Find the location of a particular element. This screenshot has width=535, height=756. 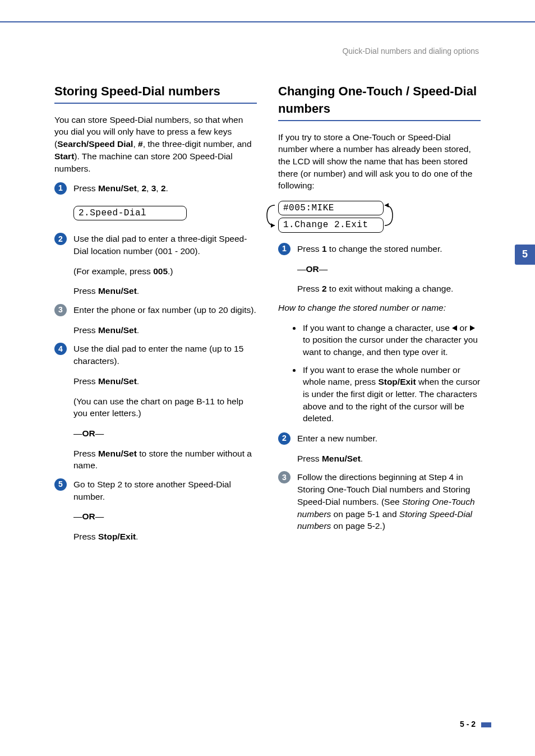

t: 005 is located at coordinates (160, 271).